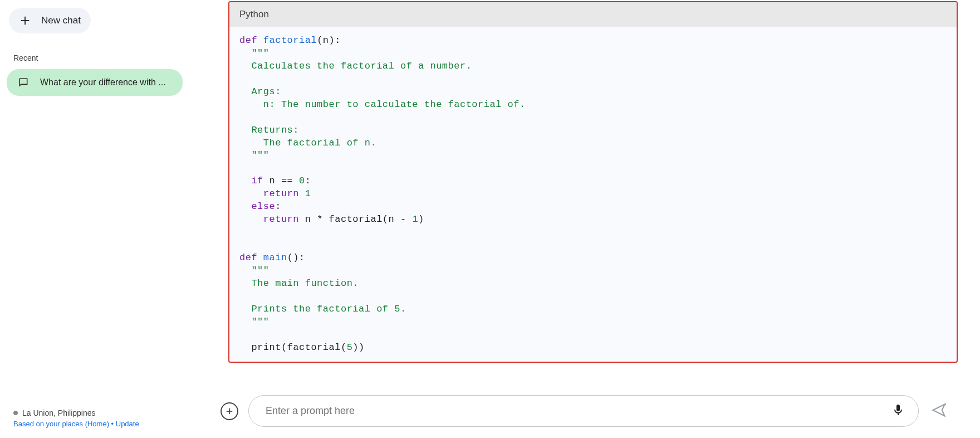  I want to click on recent-heading: Recent, so click(99, 58).